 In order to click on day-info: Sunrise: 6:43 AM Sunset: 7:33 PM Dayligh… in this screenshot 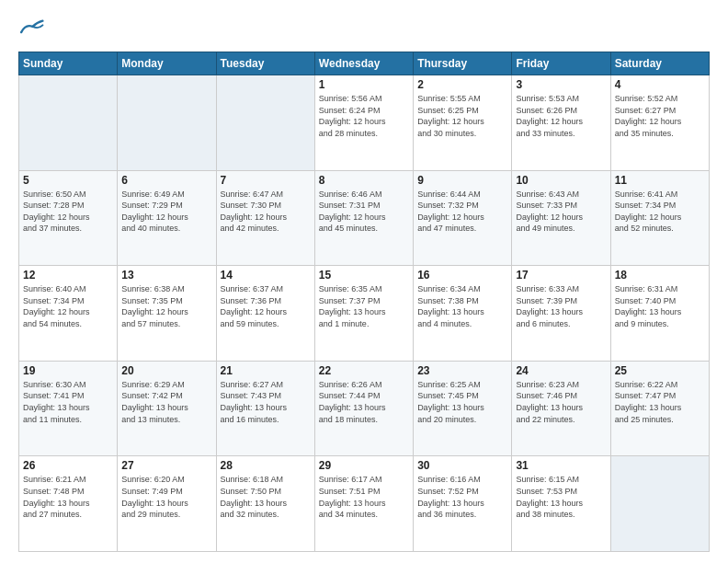, I will do `click(561, 212)`.